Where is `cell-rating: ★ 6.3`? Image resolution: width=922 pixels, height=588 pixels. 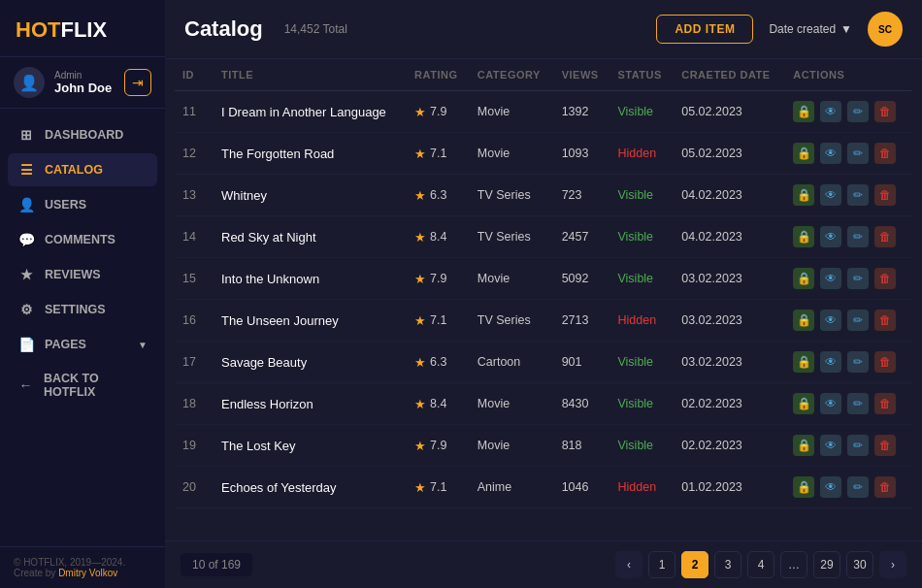 cell-rating: ★ 6.3 is located at coordinates (439, 196).